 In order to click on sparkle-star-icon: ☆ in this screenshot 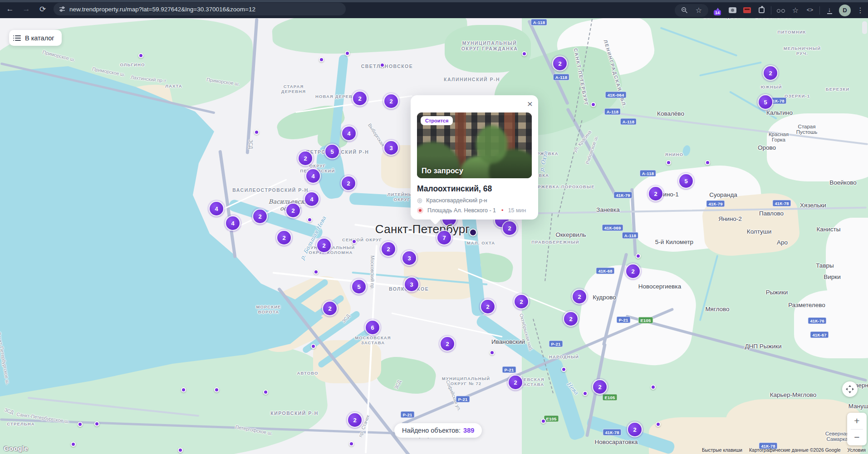, I will do `click(795, 10)`.